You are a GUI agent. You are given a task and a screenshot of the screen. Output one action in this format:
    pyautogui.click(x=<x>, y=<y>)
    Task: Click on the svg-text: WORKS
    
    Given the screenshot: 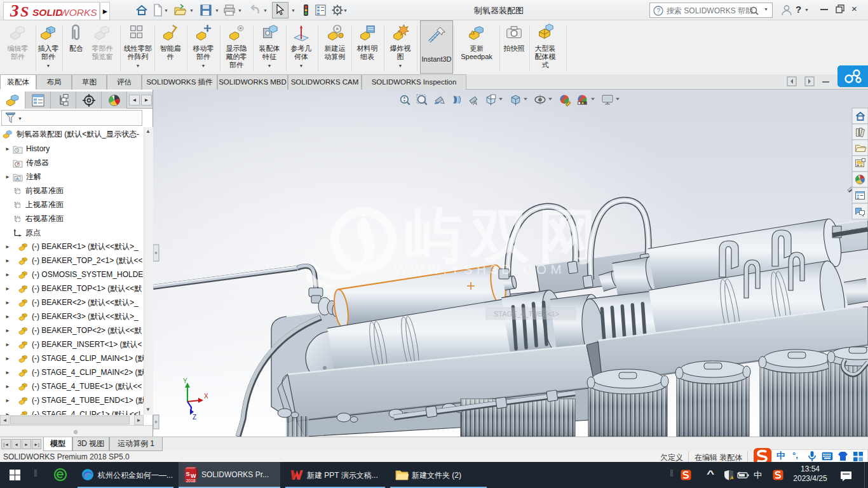 What is the action you would take?
    pyautogui.click(x=79, y=13)
    